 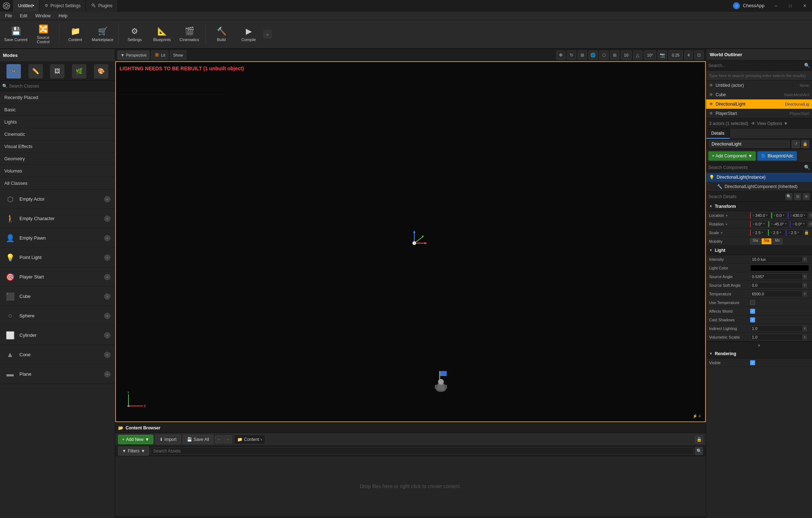 I want to click on component-item-instance: 💡 DirectionalLight(Instance), so click(x=759, y=177).